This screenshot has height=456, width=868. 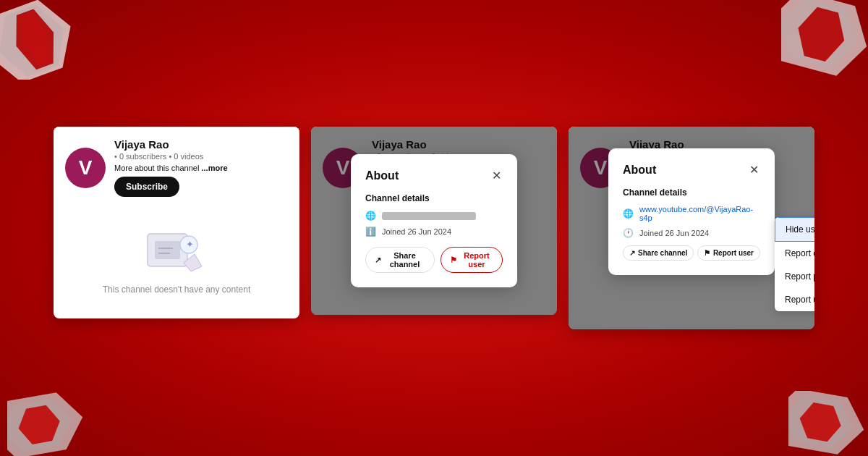 I want to click on modal-overlay-2: About ✕ Channel details 🌐 ℹ️ Joined 26 J…, so click(x=434, y=221).